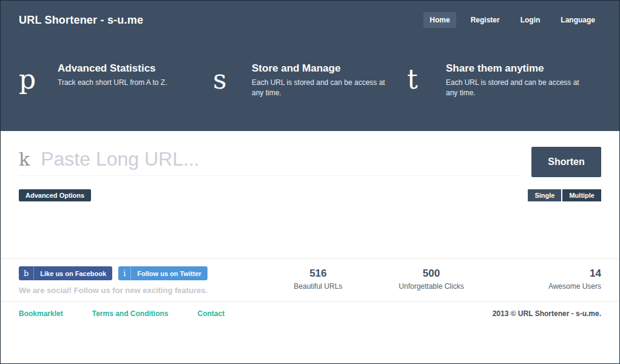  What do you see at coordinates (439, 20) in the screenshot?
I see `nav-item-home: Home` at bounding box center [439, 20].